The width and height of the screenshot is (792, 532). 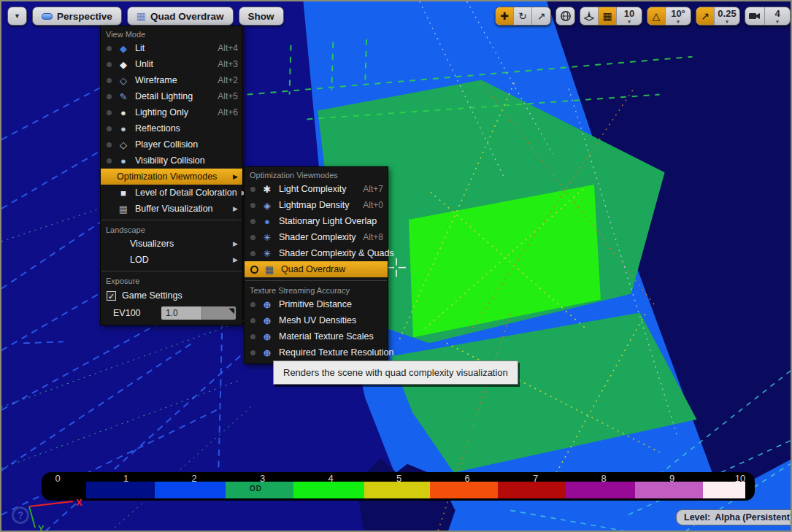 I want to click on menu-item-lod: LOD ▶, so click(x=172, y=260).